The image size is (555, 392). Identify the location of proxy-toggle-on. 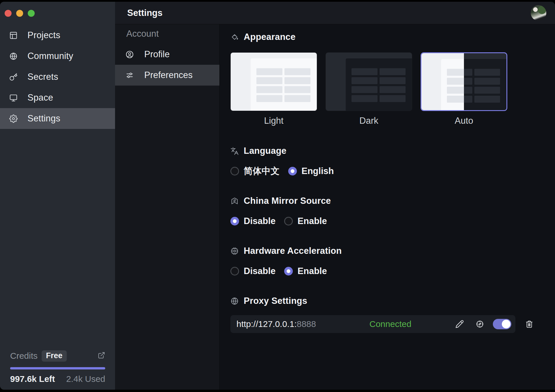
(502, 324).